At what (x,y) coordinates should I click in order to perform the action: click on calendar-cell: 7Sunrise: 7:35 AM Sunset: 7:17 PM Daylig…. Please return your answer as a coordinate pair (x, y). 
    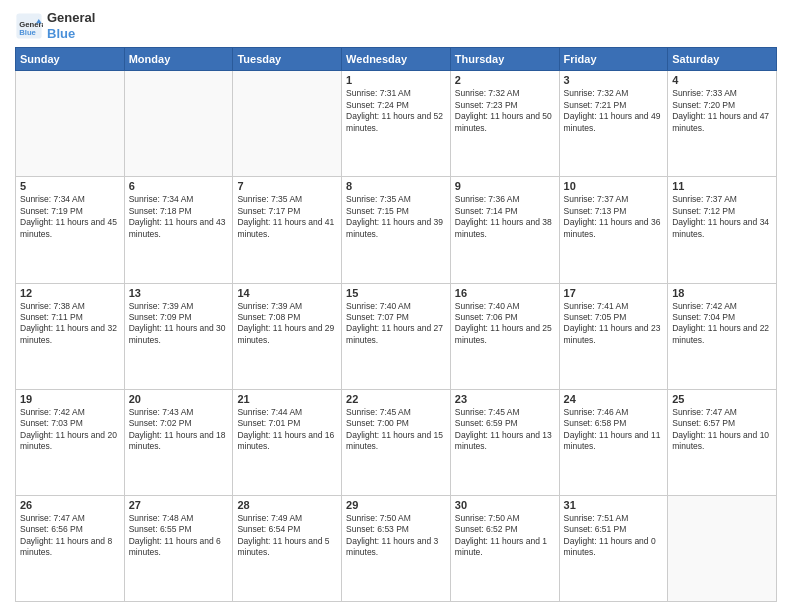
    Looking at the image, I should click on (288, 230).